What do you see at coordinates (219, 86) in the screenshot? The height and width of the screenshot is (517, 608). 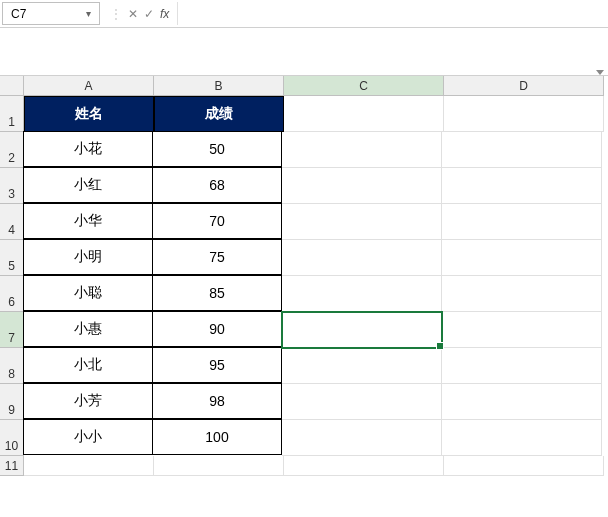 I see `column-header-B: B` at bounding box center [219, 86].